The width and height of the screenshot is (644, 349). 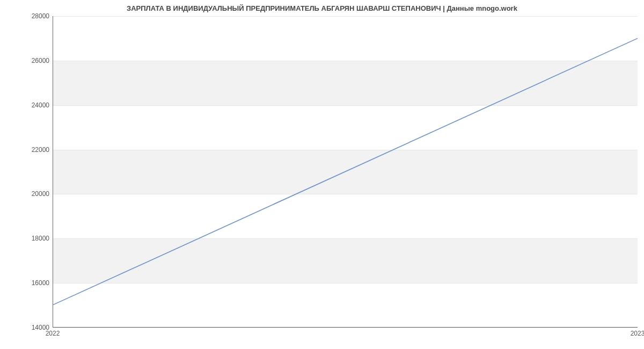 What do you see at coordinates (28, 150) in the screenshot?
I see `y-tick-label: 22000` at bounding box center [28, 150].